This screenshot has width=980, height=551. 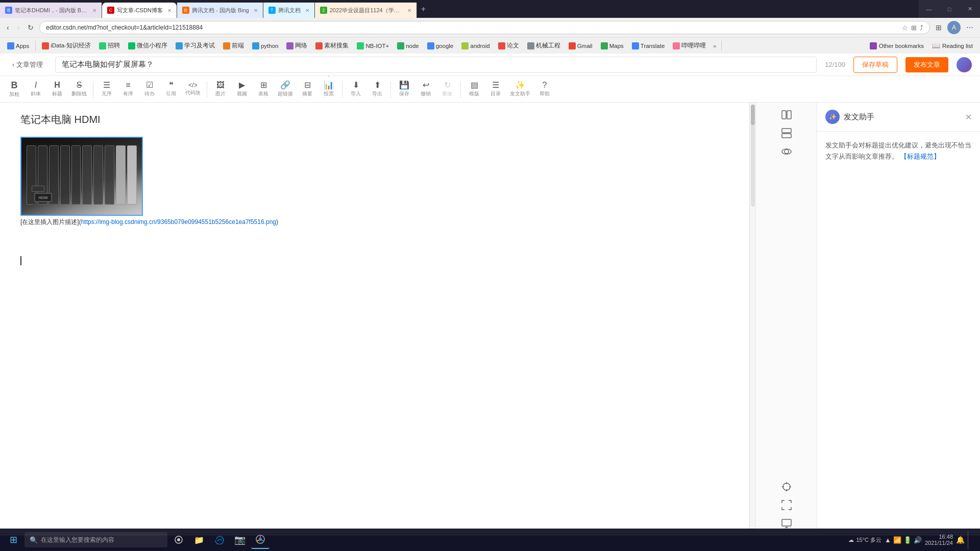 I want to click on sidebar-icon-monitor, so click(x=787, y=523).